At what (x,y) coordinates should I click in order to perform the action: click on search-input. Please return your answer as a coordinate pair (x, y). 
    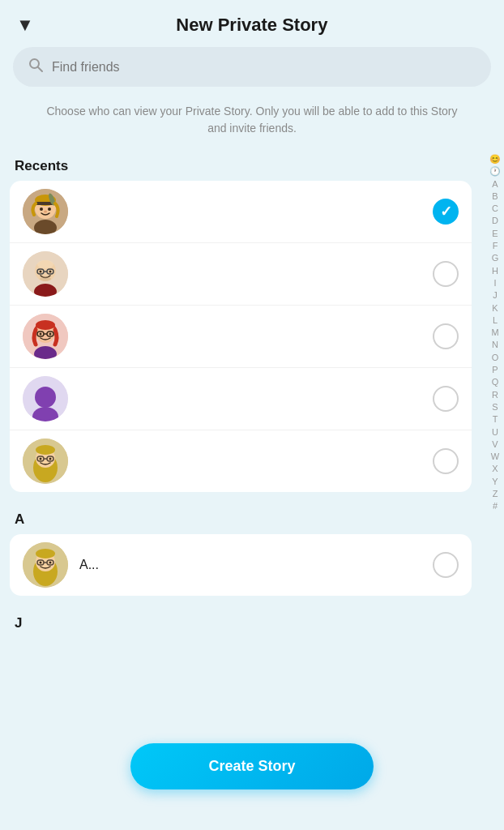
    Looking at the image, I should click on (264, 67).